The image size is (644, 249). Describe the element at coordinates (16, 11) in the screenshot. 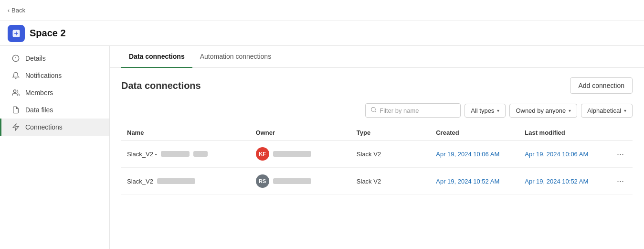

I see `back-button: ‹ Back` at that location.